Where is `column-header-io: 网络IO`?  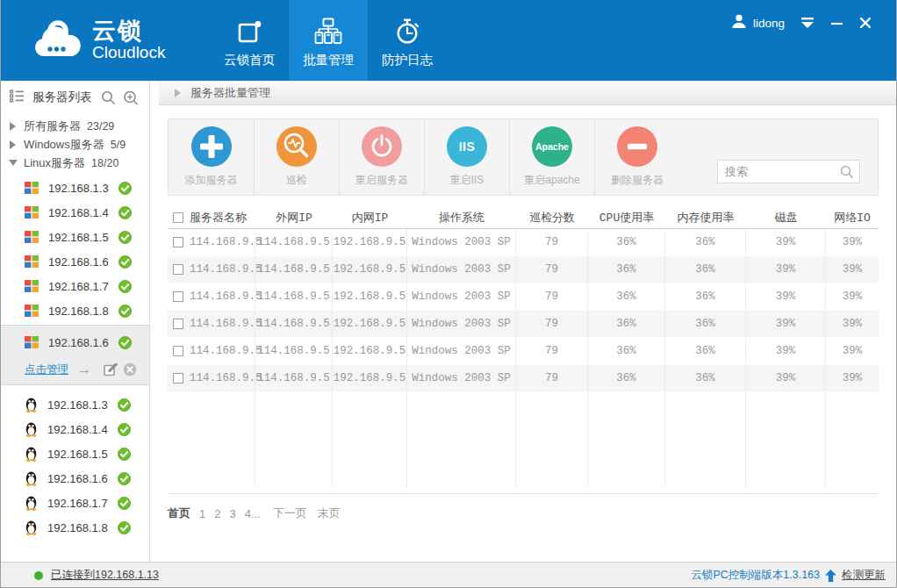 column-header-io: 网络IO is located at coordinates (852, 218).